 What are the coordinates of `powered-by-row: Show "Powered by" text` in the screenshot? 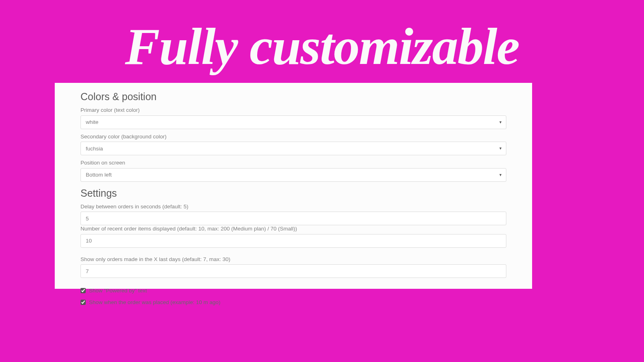 It's located at (293, 290).